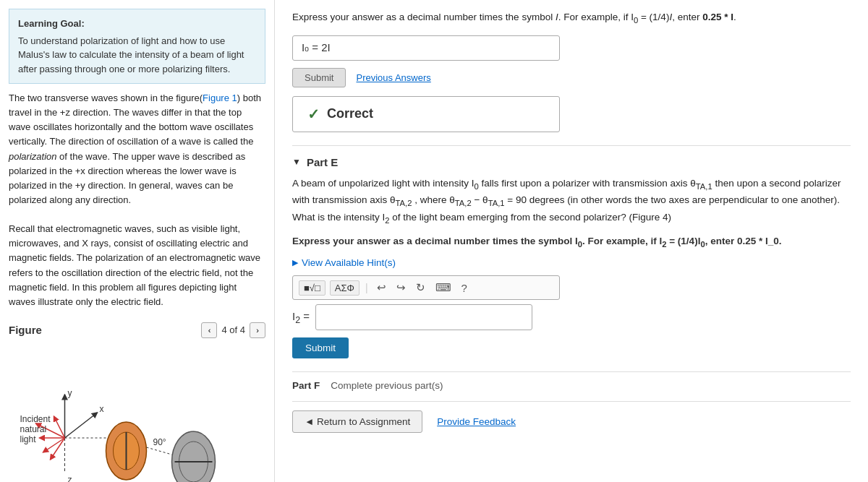  What do you see at coordinates (424, 317) in the screenshot?
I see `part-e-answer-input` at bounding box center [424, 317].